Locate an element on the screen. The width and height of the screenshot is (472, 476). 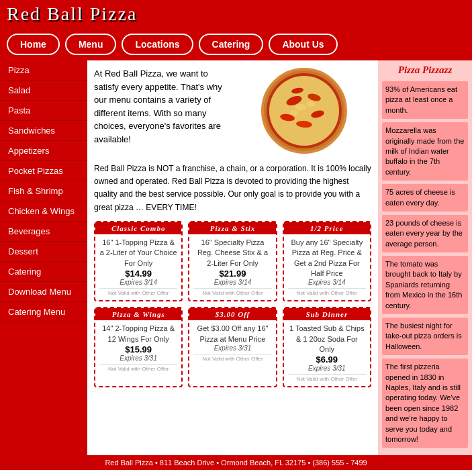
coupon-0-title: Classic Combo is located at coordinates (138, 228).